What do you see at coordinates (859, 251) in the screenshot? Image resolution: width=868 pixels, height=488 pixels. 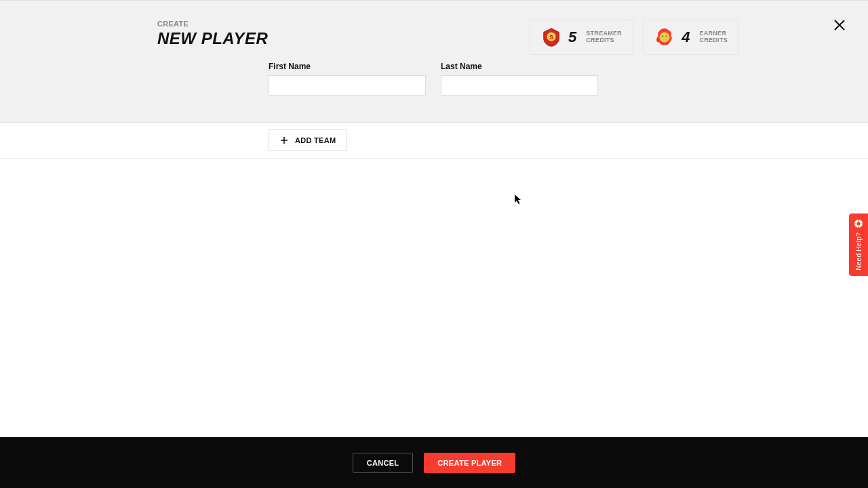 I see `need-help-label: Need Help?` at bounding box center [859, 251].